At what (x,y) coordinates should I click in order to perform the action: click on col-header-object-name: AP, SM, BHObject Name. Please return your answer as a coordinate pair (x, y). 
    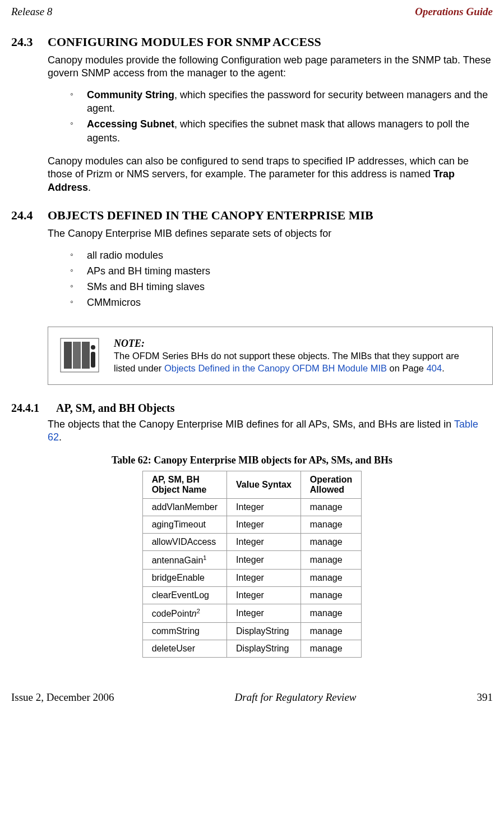
    Looking at the image, I should click on (184, 485).